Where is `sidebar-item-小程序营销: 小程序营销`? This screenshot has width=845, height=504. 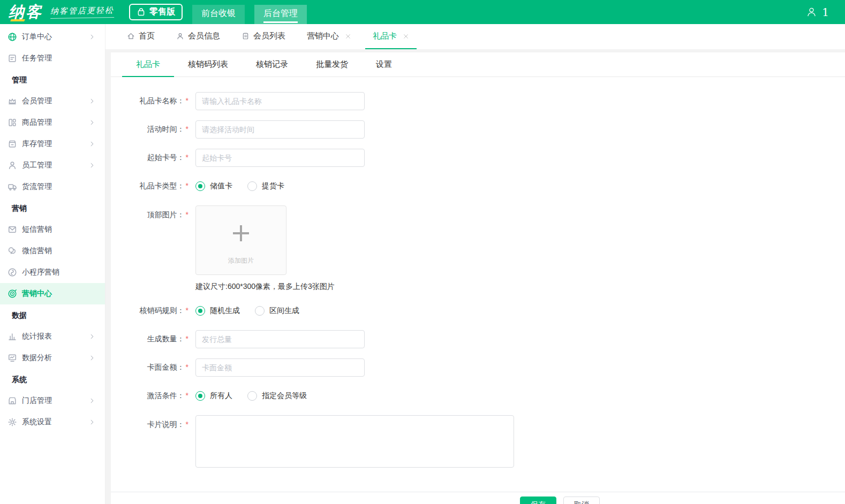 sidebar-item-小程序营销: 小程序营销 is located at coordinates (52, 272).